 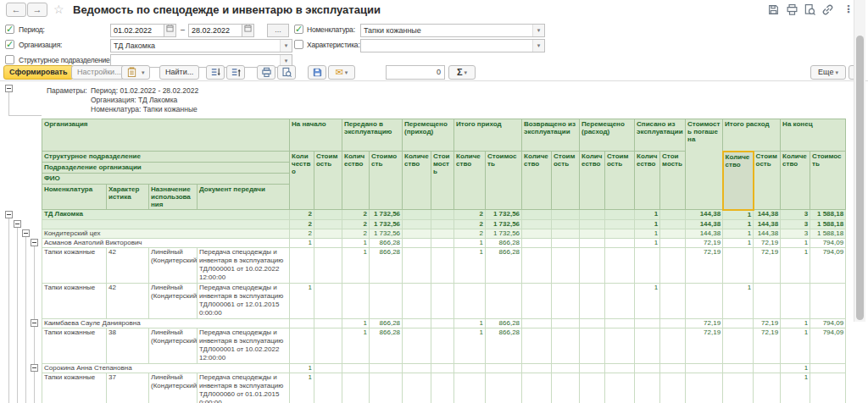 What do you see at coordinates (828, 10) in the screenshot?
I see `link-icon` at bounding box center [828, 10].